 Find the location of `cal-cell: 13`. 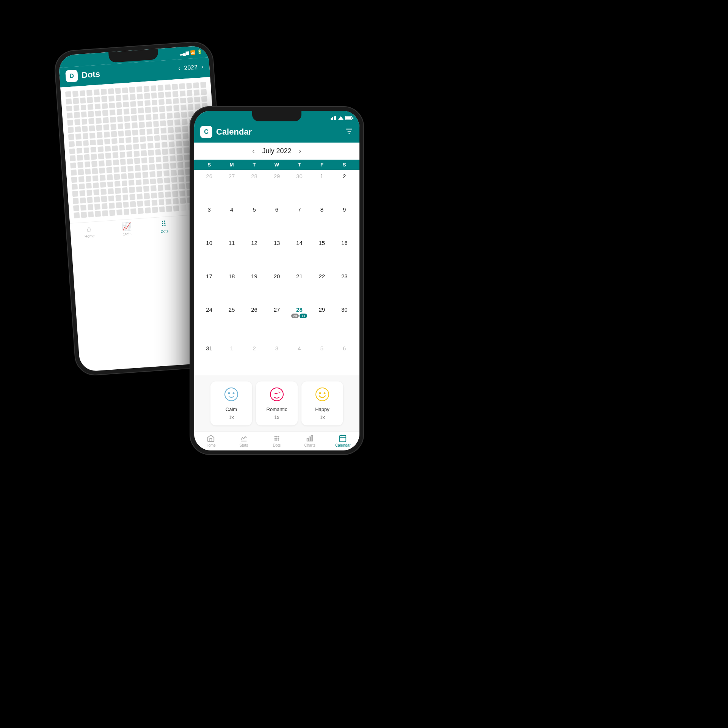

cal-cell: 13 is located at coordinates (277, 253).